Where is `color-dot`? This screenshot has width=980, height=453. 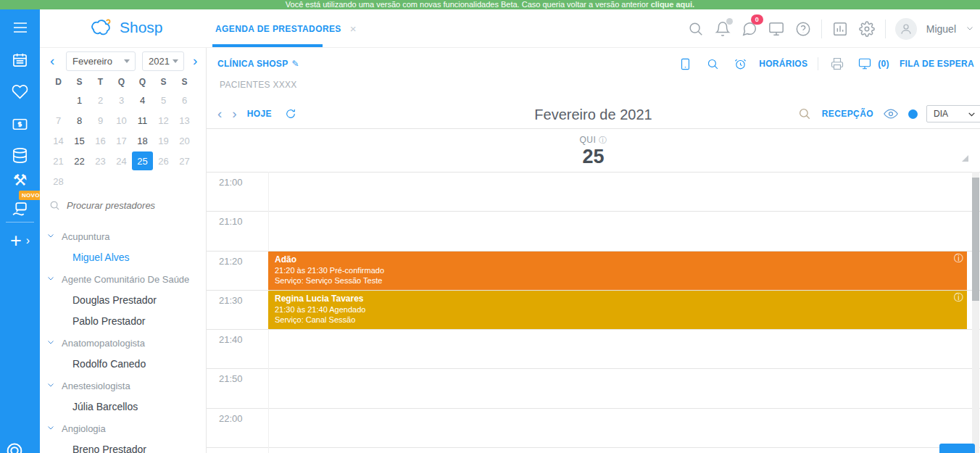
color-dot is located at coordinates (913, 115).